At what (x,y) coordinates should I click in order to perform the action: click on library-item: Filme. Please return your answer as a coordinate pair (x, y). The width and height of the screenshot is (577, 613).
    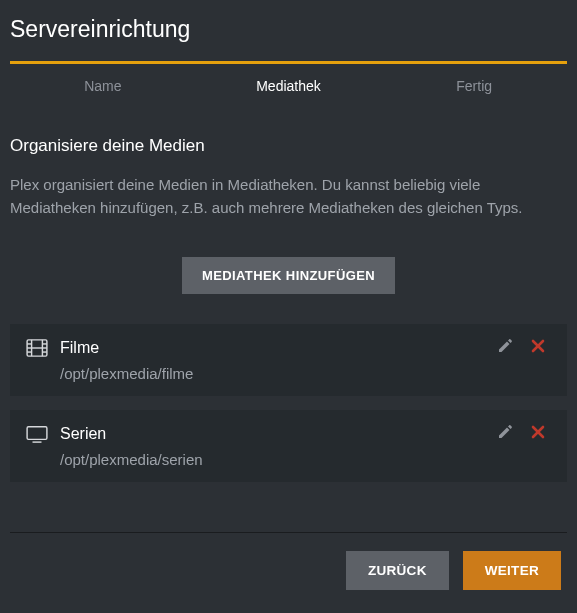
    Looking at the image, I should click on (288, 360).